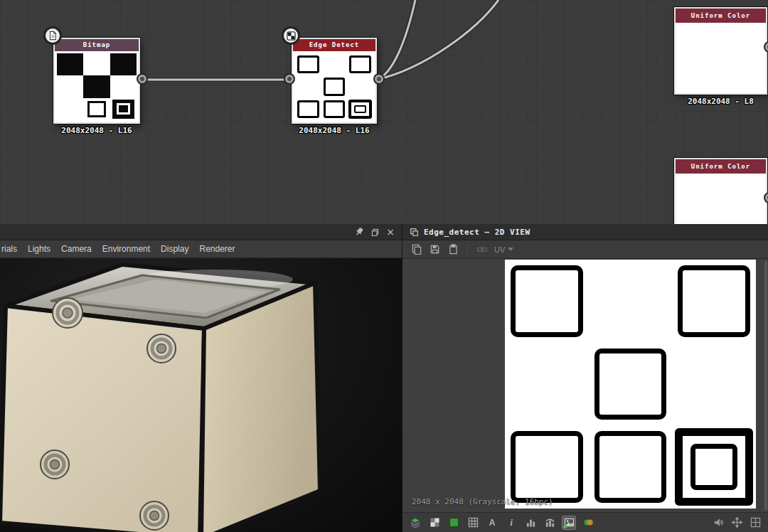 This screenshot has height=532, width=768. What do you see at coordinates (585, 232) in the screenshot?
I see `2d-view-titlebar: Edge_detect — 2D VIEW` at bounding box center [585, 232].